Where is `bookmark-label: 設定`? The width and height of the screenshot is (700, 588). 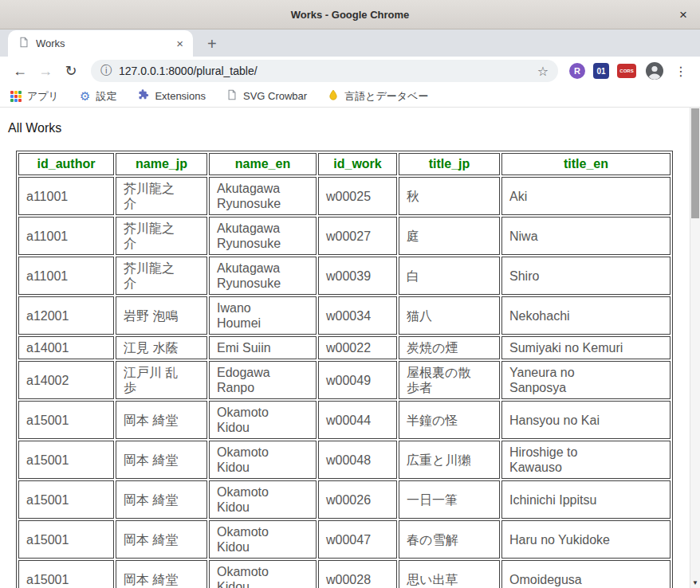 bookmark-label: 設定 is located at coordinates (106, 96).